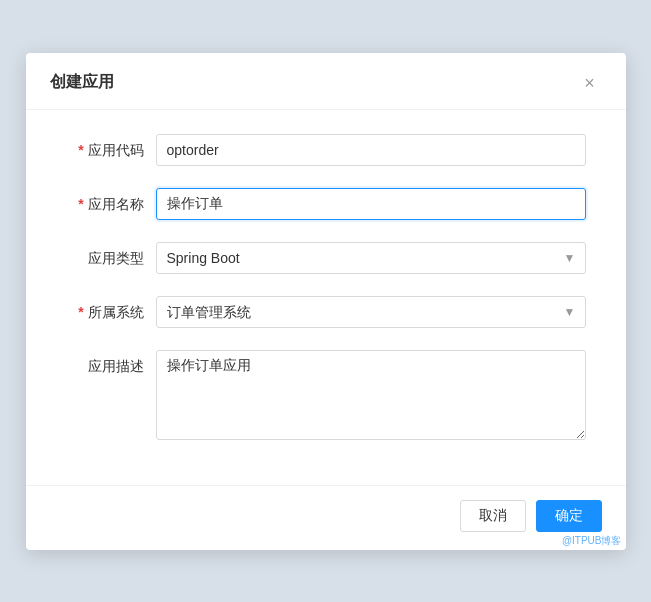 Image resolution: width=651 pixels, height=602 pixels. I want to click on system-select: 订单管理系统 用户管理系统 库存管理系统, so click(371, 312).